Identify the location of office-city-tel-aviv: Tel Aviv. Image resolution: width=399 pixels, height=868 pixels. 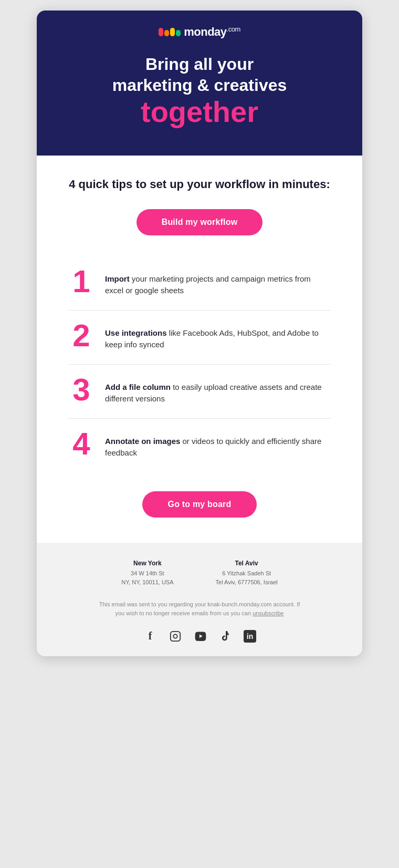
(247, 563).